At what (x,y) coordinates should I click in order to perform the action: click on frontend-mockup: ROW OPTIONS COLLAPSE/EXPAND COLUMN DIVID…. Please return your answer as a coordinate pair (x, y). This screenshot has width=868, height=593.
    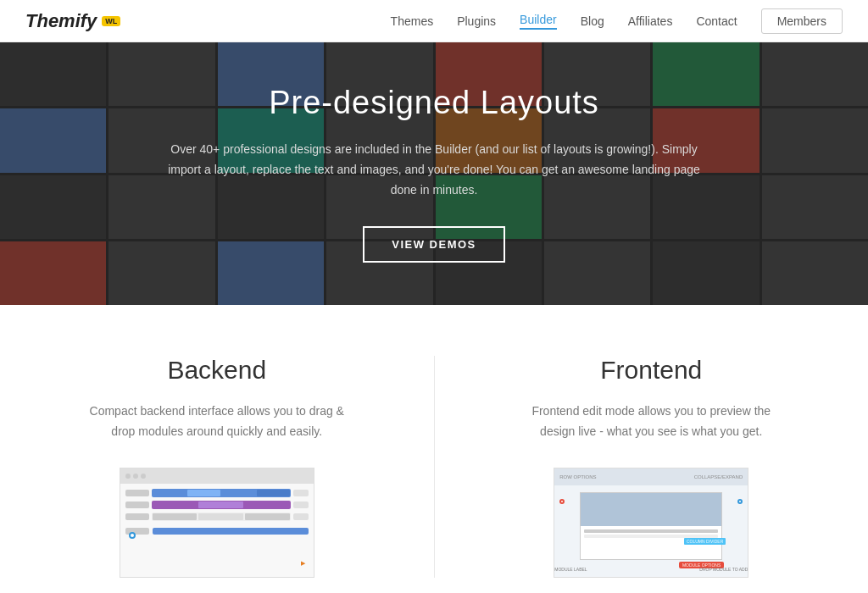
    Looking at the image, I should click on (651, 523).